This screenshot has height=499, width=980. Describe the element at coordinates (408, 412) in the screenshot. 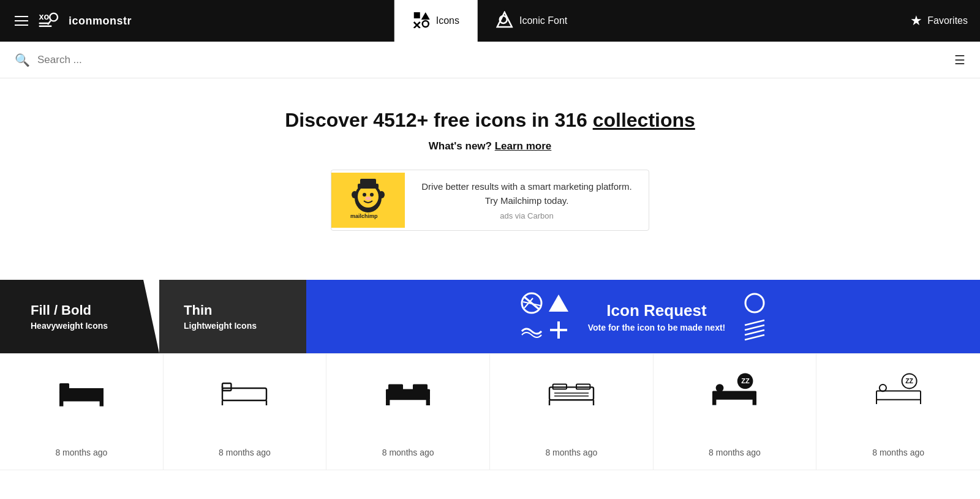

I see `icon-cell-3: 8 months ago` at that location.